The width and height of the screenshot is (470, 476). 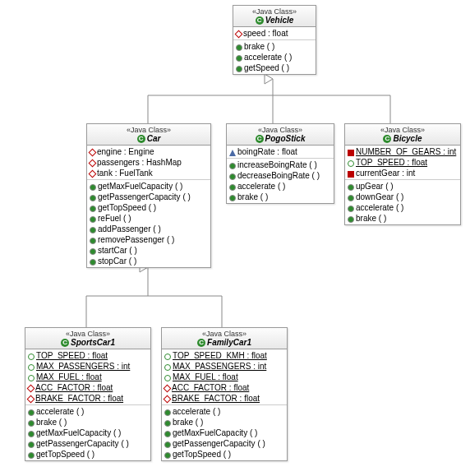 I want to click on member-row: engine : Engine, so click(x=149, y=151).